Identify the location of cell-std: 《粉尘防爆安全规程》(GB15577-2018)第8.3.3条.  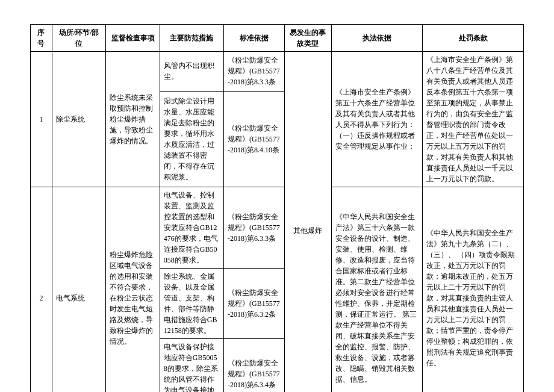
(254, 72).